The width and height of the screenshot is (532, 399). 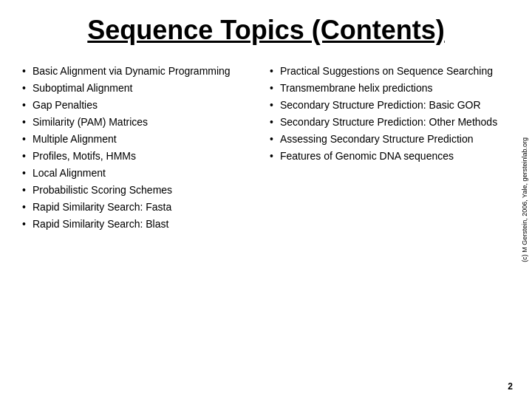 What do you see at coordinates (510, 386) in the screenshot?
I see `page-number: 2` at bounding box center [510, 386].